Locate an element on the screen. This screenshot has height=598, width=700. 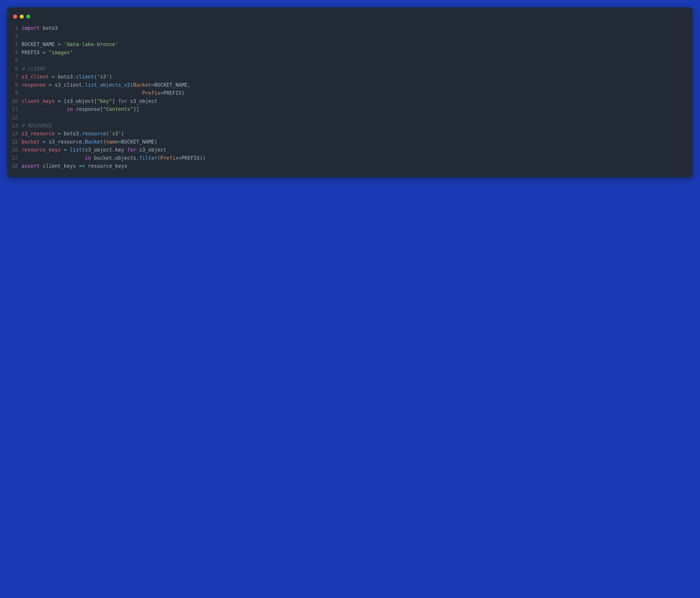
token-arg: name is located at coordinates (112, 142).